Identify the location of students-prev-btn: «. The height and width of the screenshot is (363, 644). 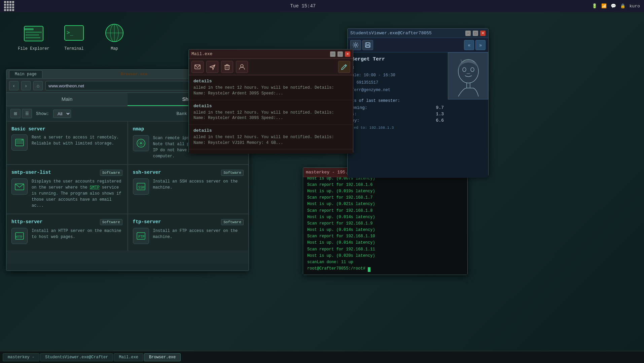
(469, 45).